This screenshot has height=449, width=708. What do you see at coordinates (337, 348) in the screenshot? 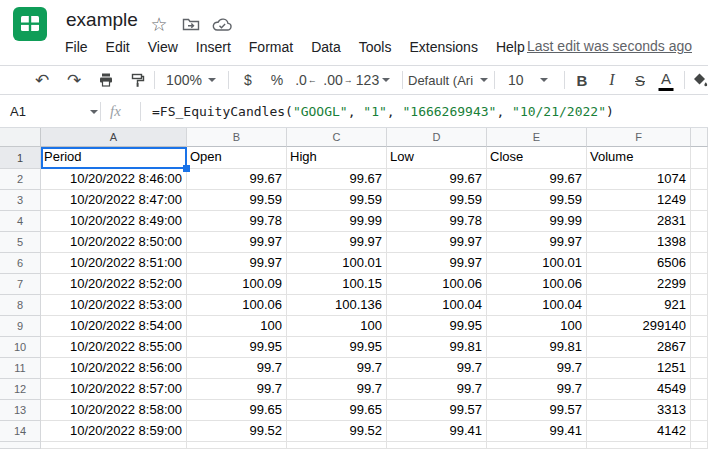
I see `cell-C10: 99.95` at bounding box center [337, 348].